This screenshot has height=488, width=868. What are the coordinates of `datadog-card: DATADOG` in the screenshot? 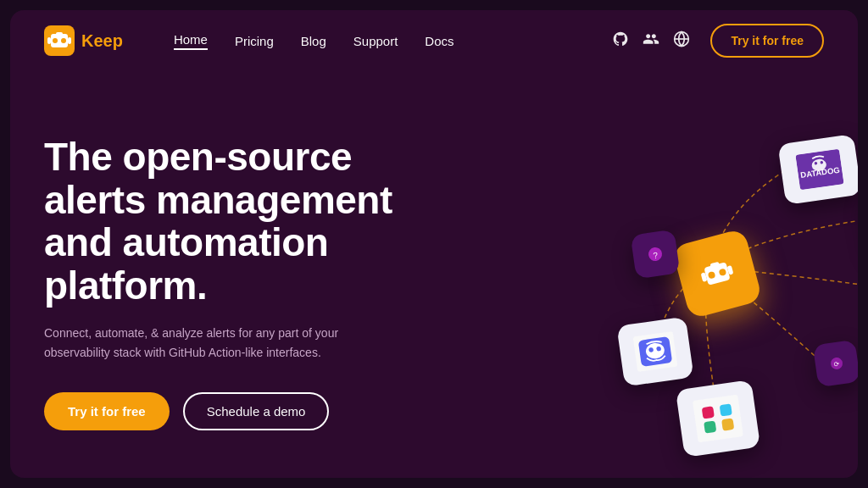 It's located at (817, 169).